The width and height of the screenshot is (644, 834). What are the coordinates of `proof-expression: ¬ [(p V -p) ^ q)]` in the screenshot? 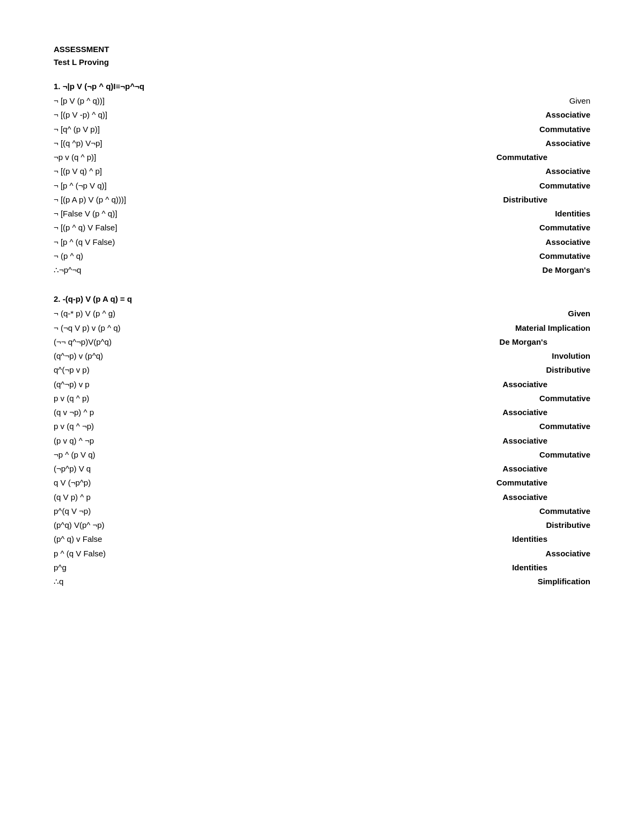 It's located at (156, 115).